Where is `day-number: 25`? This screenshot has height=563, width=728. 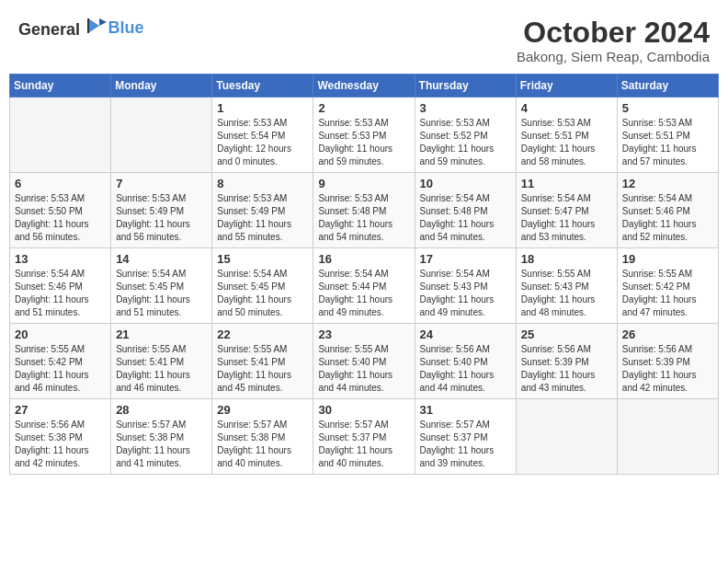
day-number: 25 is located at coordinates (566, 335).